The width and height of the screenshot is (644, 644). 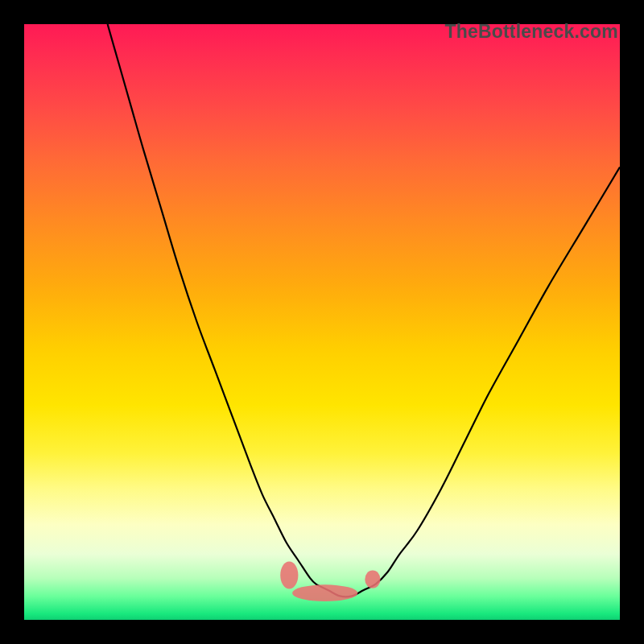 I want to click on plateau-blob-main, so click(x=325, y=592).